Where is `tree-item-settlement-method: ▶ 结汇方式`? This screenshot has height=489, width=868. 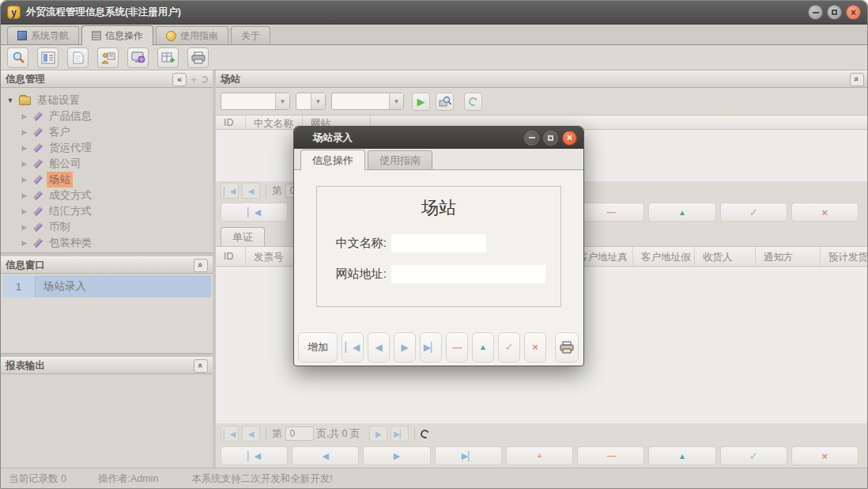 tree-item-settlement-method: ▶ 结汇方式 is located at coordinates (109, 211).